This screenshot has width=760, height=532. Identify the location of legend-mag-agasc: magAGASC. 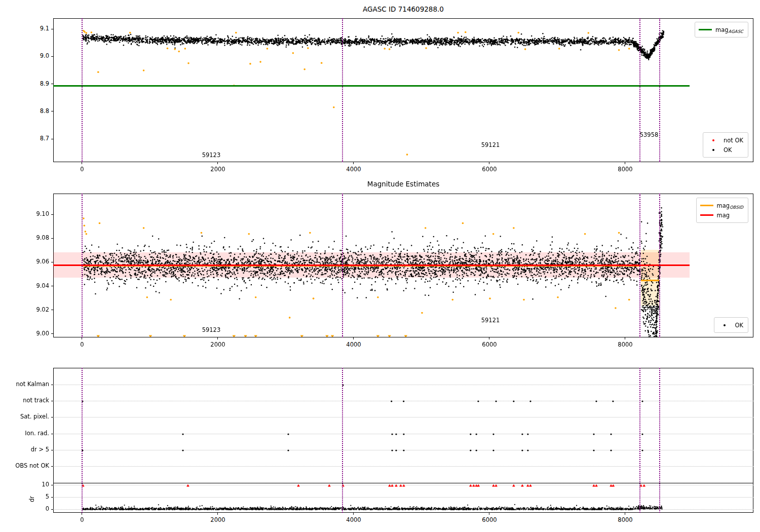
(721, 29).